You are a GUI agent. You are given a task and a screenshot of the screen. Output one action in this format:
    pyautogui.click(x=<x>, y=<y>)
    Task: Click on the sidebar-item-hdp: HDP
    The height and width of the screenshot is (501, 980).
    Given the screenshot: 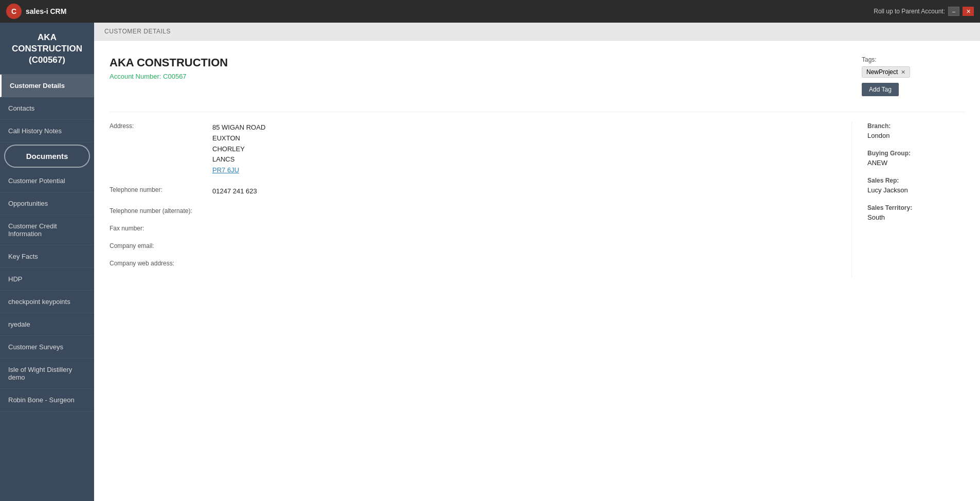 What is the action you would take?
    pyautogui.click(x=47, y=279)
    